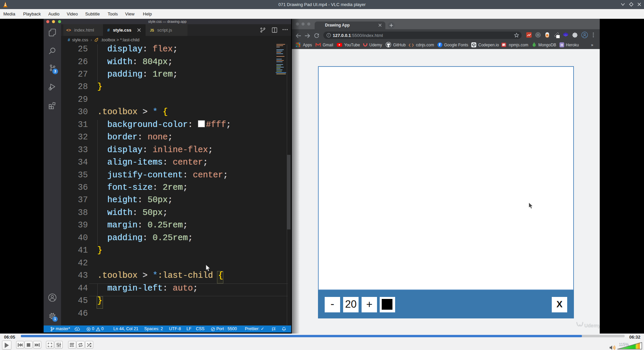  I want to click on svg-text: H, so click(561, 45).